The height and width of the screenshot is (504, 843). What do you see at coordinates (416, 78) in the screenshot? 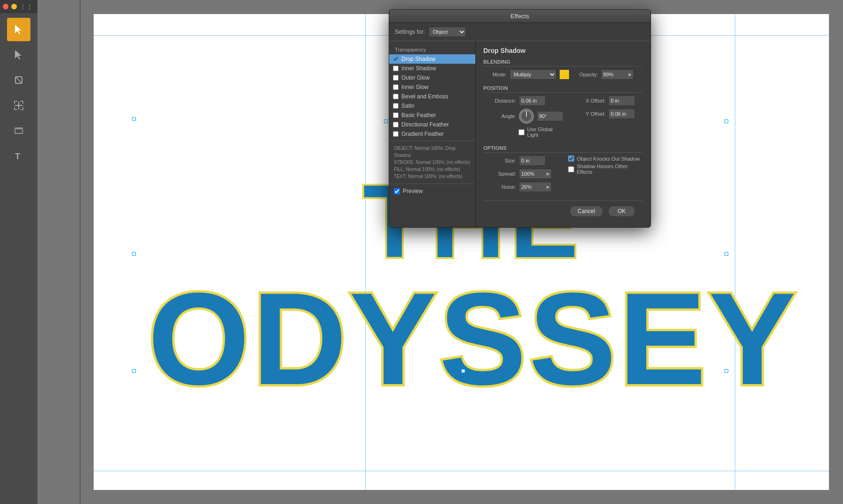
I see `effect-label-outer-glow: Outer Glow` at bounding box center [416, 78].